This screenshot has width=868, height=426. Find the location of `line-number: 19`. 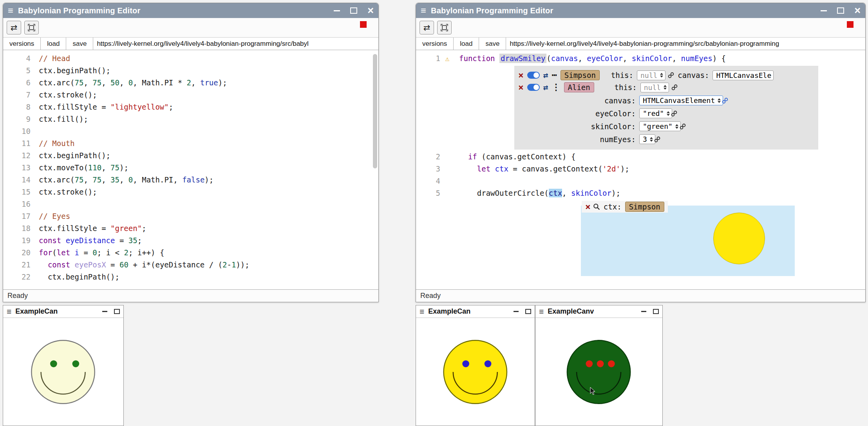

line-number: 19 is located at coordinates (17, 240).